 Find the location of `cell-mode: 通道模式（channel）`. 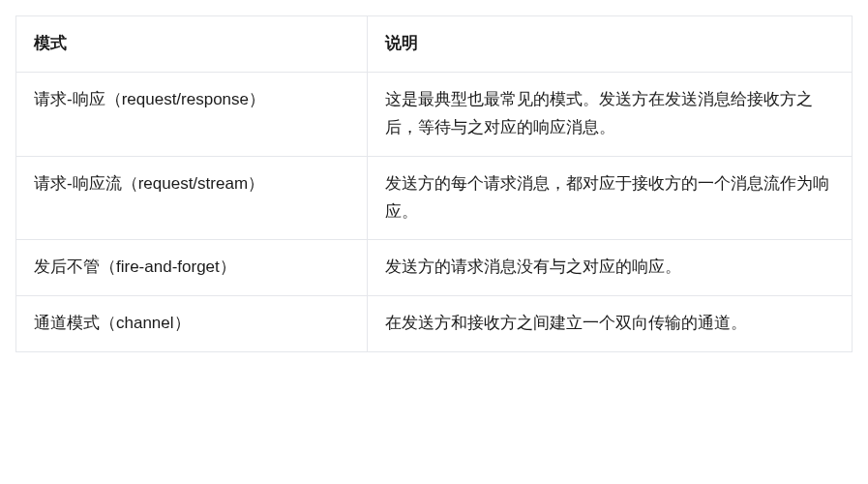

cell-mode: 通道模式（channel） is located at coordinates (192, 324).